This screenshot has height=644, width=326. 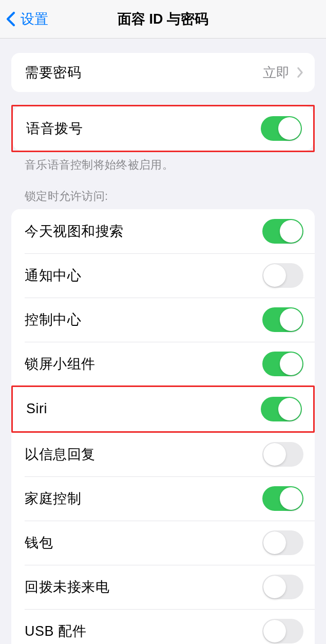 I want to click on require-passcode-label: 需要密码, so click(x=53, y=72).